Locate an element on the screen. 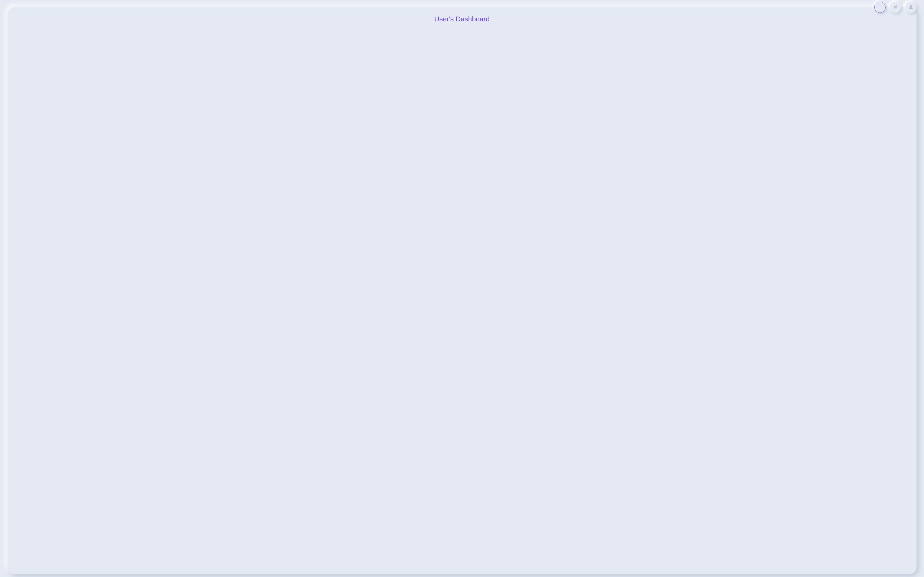  toolbar is located at coordinates (895, 7).